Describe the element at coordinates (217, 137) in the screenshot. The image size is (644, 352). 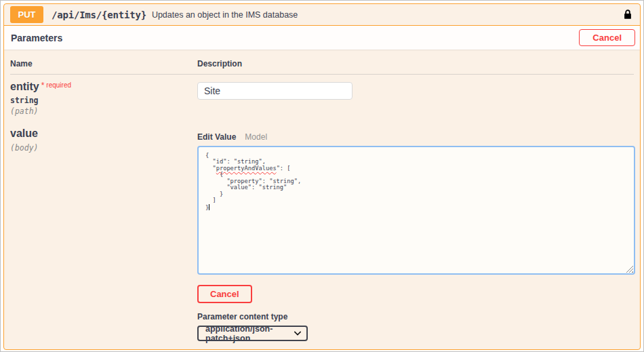
I see `tab-edit-value: Edit Value` at that location.